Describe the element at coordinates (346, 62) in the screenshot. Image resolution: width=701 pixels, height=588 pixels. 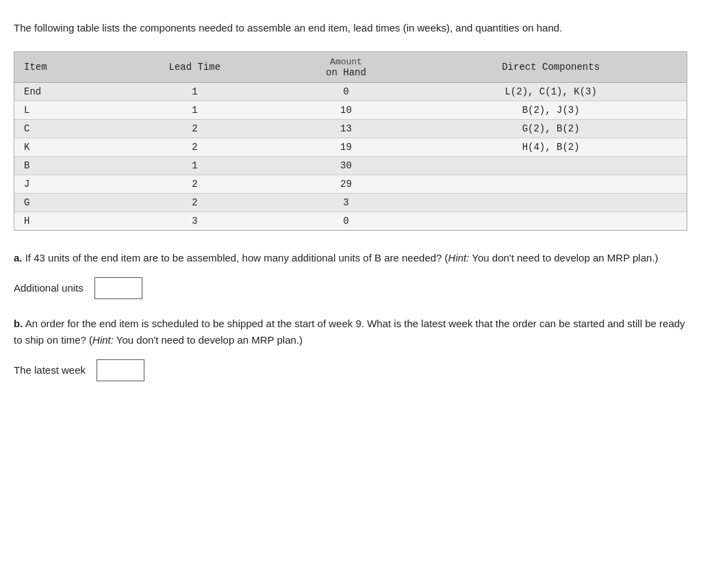
I see `amount-label-1: Amount` at that location.